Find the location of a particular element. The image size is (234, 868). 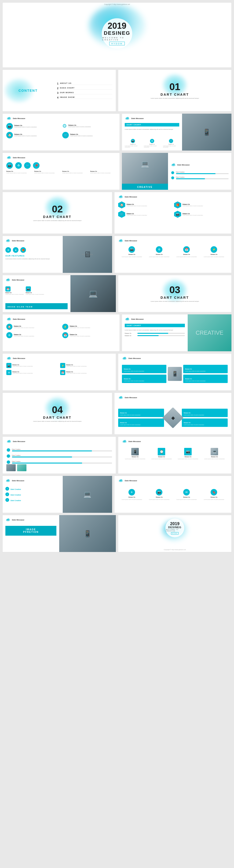

slide-header-1: Date Messase is located at coordinates (61, 119).